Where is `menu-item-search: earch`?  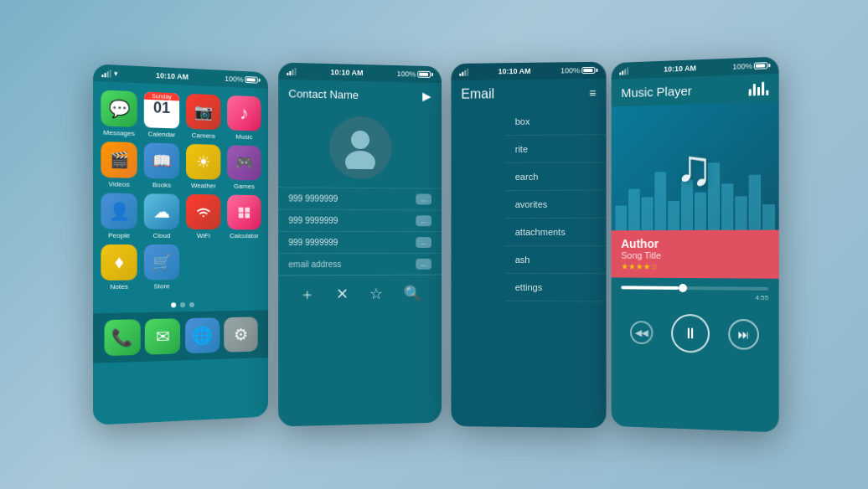
menu-item-search: earch is located at coordinates (556, 177).